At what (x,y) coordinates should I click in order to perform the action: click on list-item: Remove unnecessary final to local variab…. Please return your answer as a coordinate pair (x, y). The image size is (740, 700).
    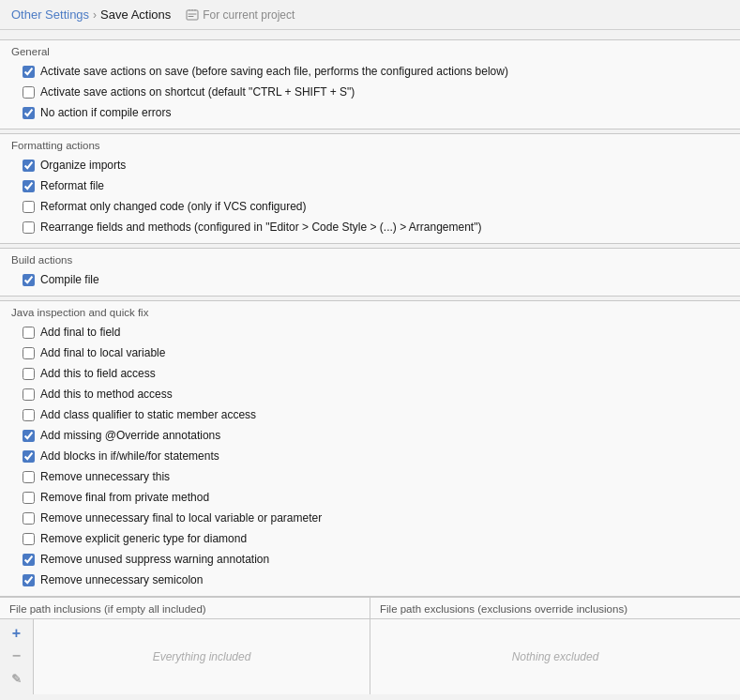
    Looking at the image, I should click on (370, 518).